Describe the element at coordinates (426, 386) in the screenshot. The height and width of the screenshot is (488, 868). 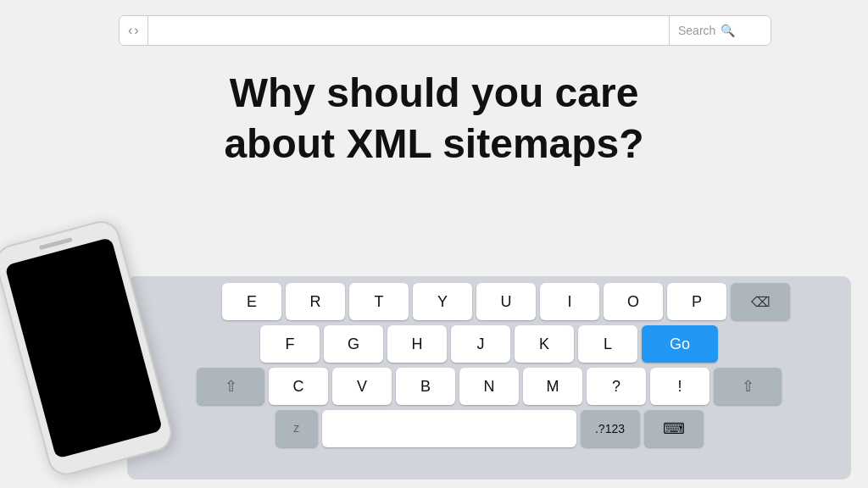
I see `key-b: B` at that location.